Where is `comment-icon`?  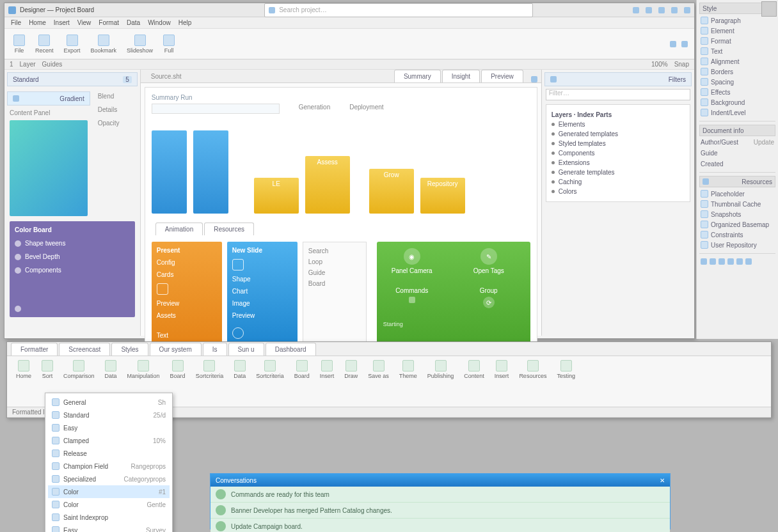 comment-icon is located at coordinates (662, 10).